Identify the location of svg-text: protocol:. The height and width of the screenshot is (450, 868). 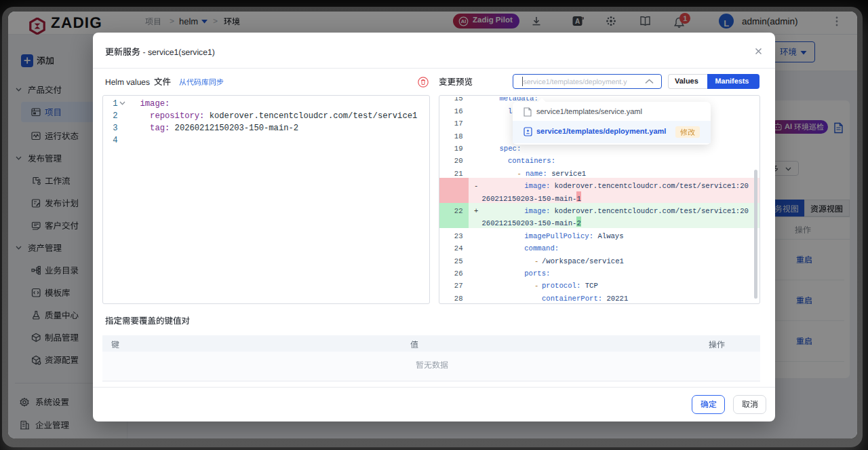
(561, 286).